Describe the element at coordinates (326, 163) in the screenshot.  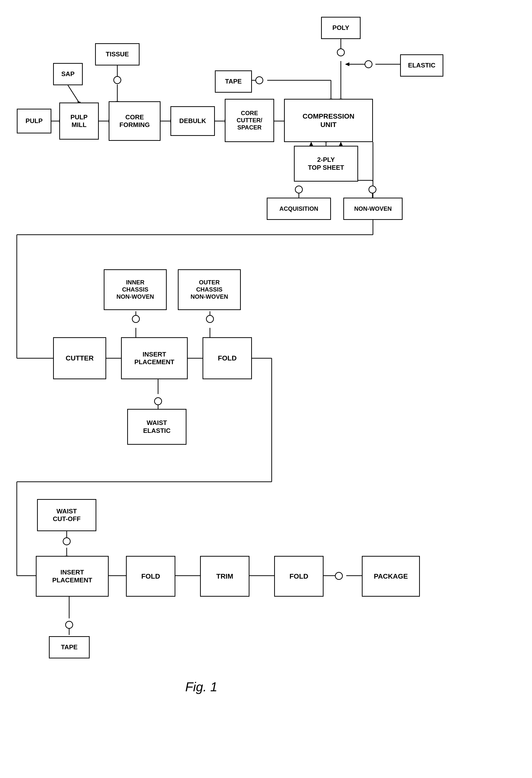
I see `two-ply-top-sheet-box: 2-PLYTOP SHEET` at that location.